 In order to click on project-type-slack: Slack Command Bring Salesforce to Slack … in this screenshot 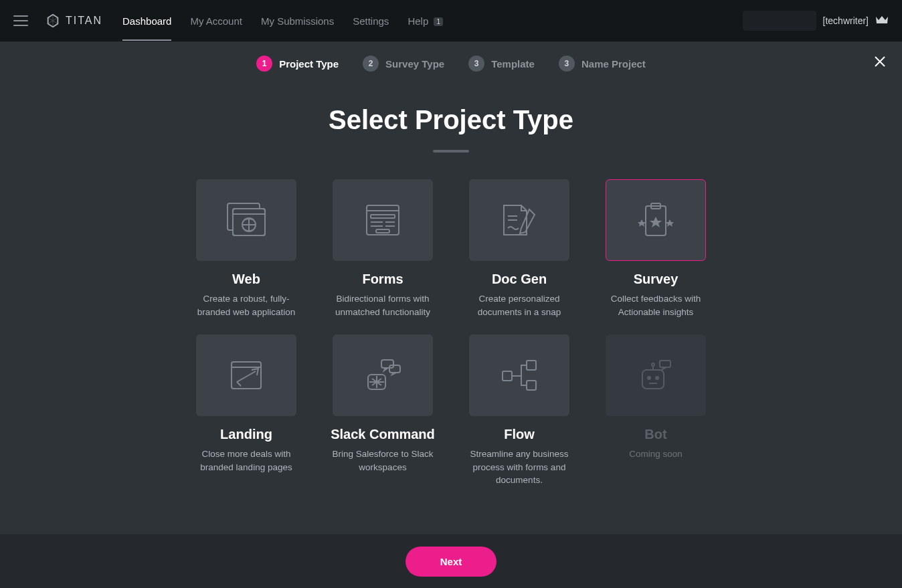, I will do `click(383, 411)`.